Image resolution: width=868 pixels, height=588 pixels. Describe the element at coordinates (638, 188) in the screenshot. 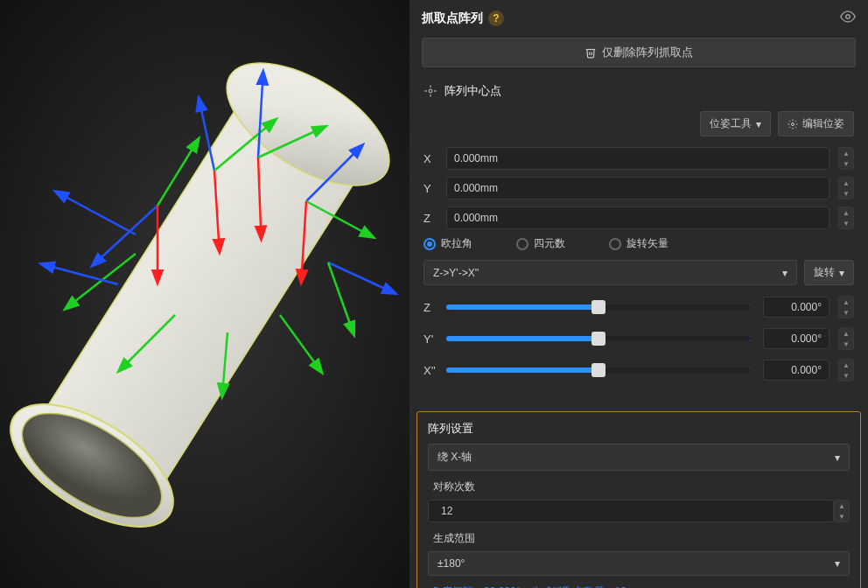

I see `y-input` at that location.